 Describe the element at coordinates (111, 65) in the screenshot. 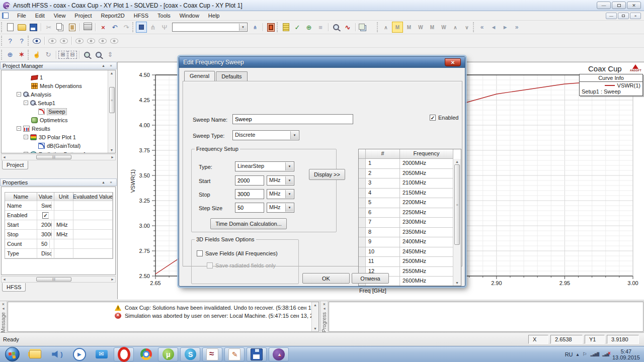

I see `close-panel-icon: ×` at that location.